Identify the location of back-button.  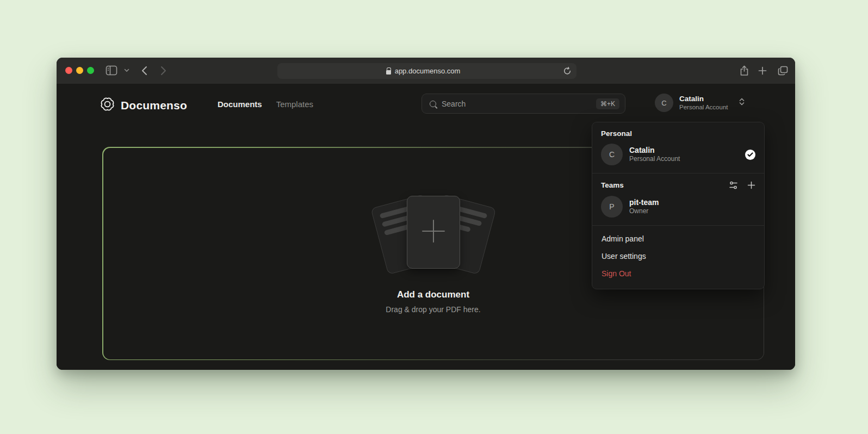
(145, 71).